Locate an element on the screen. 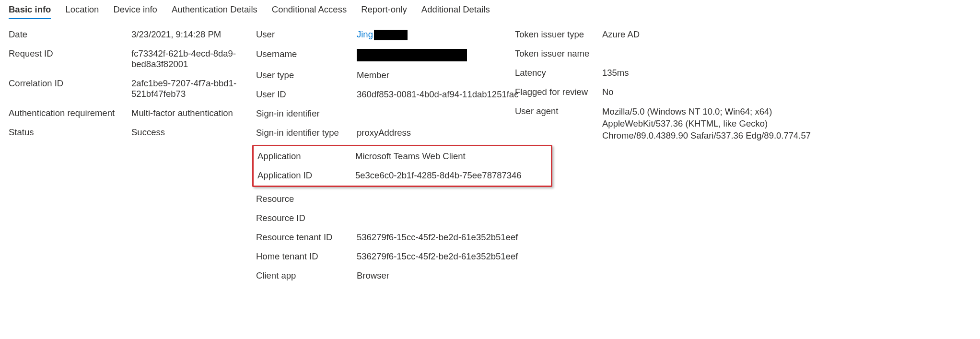  label-user-id: User ID is located at coordinates (306, 94).